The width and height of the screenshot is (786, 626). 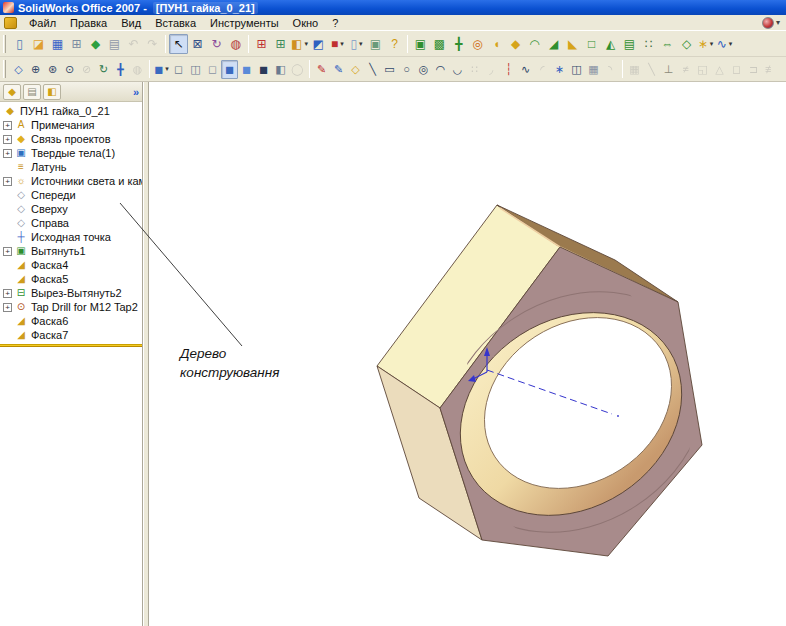 What do you see at coordinates (420, 44) in the screenshot?
I see `extruded-boss-button: ▣` at bounding box center [420, 44].